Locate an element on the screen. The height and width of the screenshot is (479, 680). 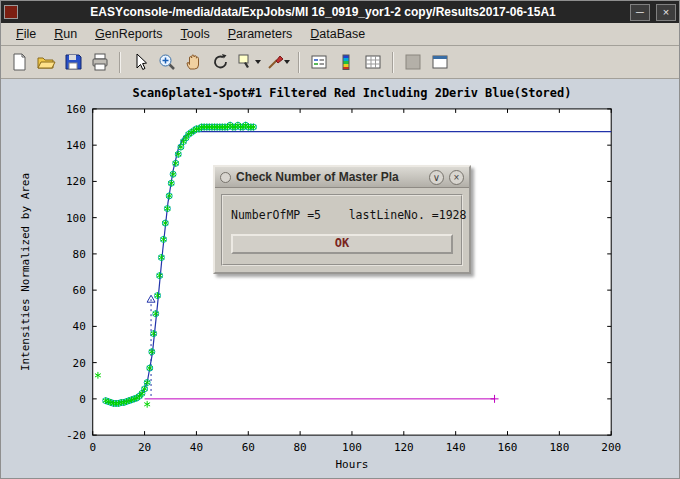
plot-tools-button is located at coordinates (413, 62).